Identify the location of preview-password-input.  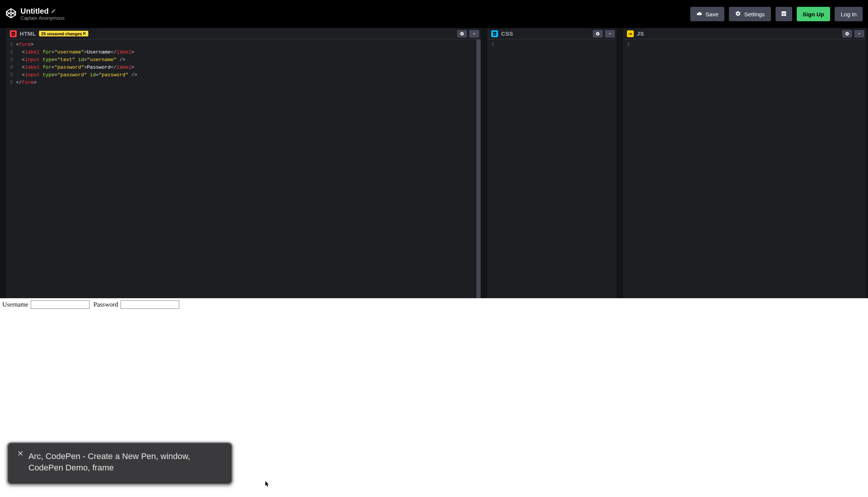
(150, 305).